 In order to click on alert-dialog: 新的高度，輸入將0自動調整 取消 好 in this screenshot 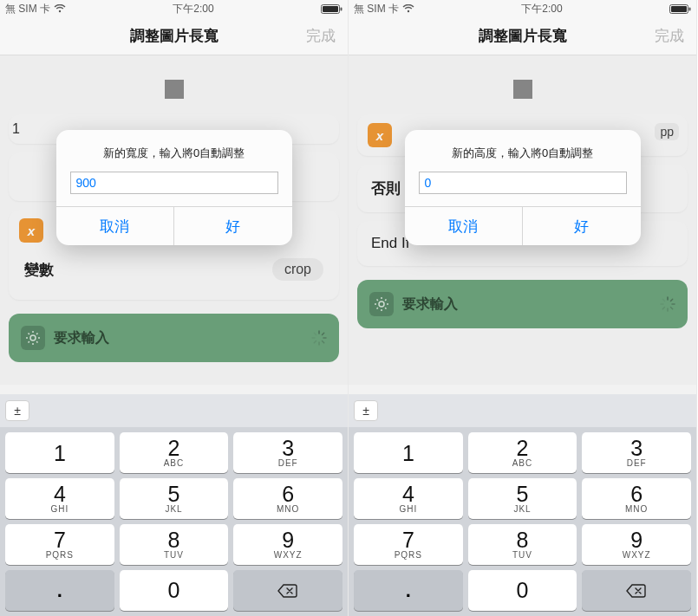, I will do `click(523, 187)`.